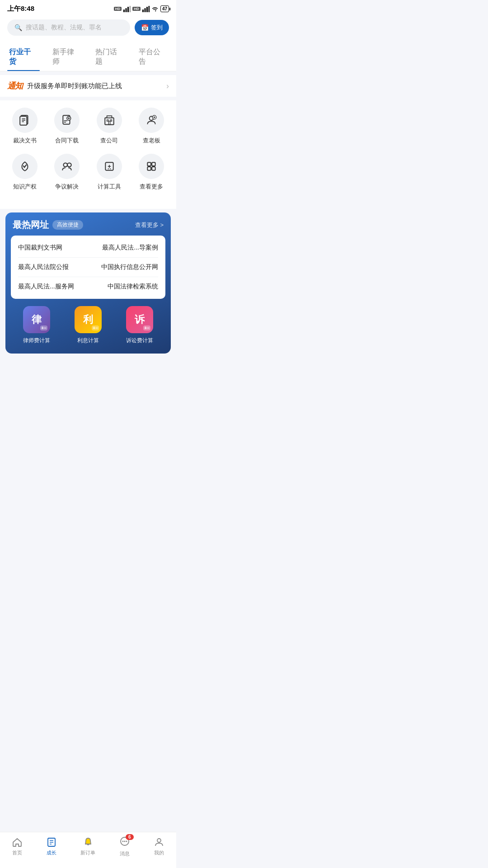  I want to click on tab-industry: 行业干货, so click(23, 57).